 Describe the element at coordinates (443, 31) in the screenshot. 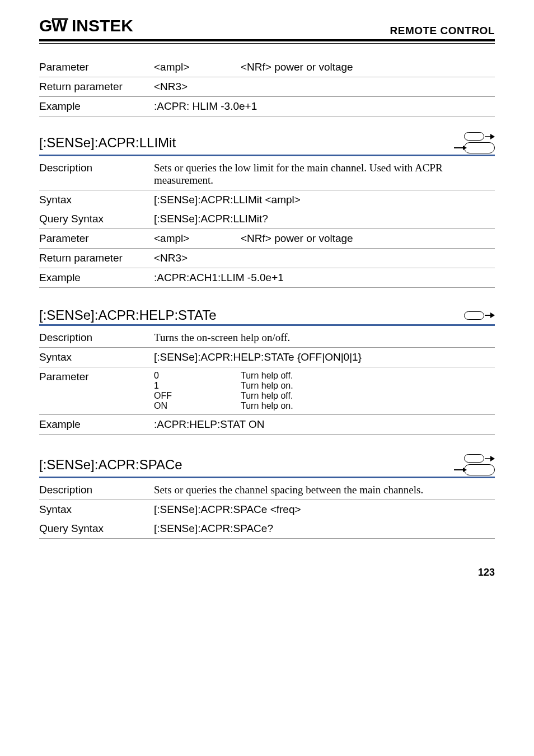

I see `header-title: REMOTE CONTROL` at that location.